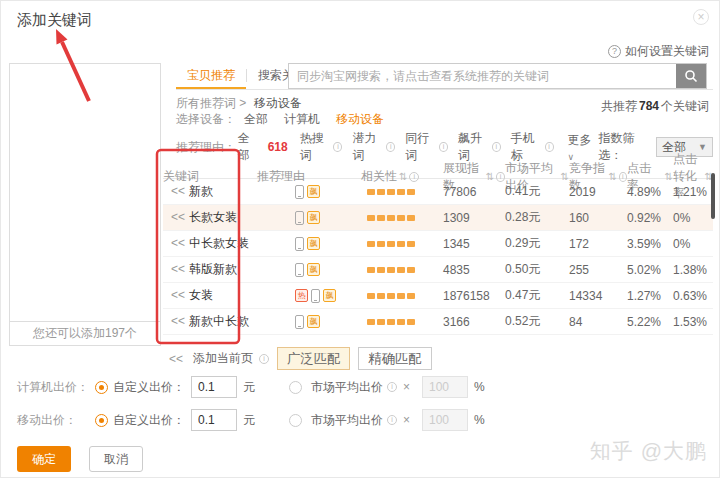 This screenshot has width=720, height=478. Describe the element at coordinates (402, 176) in the screenshot. I see `column-header: 相关性⇅i` at that location.